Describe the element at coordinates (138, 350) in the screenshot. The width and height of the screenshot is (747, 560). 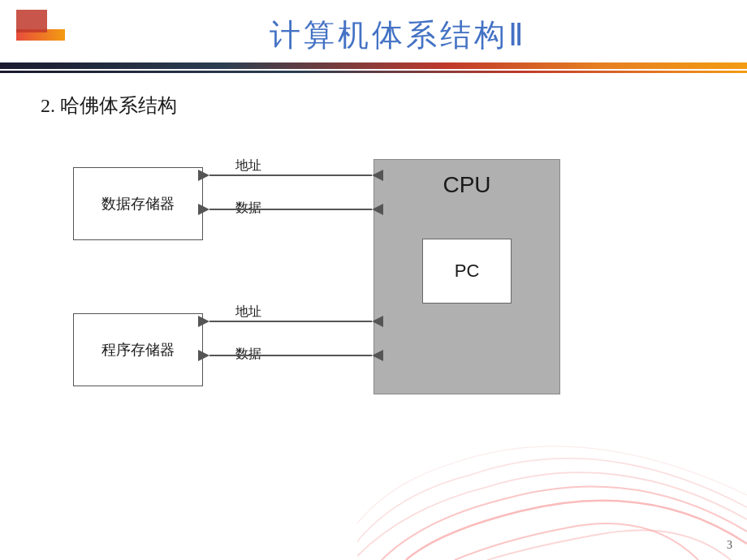
I see `prog-memory-box: 程序存储器` at that location.